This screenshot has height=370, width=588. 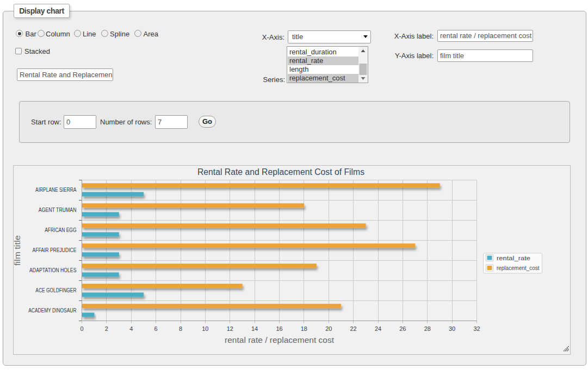 I want to click on svg-text:Rental Rate and Replacement Co: Rental Rate and Replacement Cost of Film…, so click(x=281, y=172).